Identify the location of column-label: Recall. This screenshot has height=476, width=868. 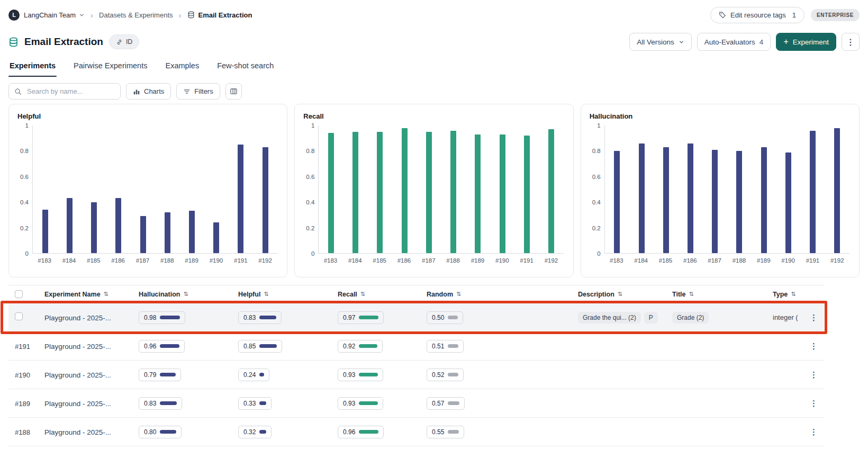
(347, 294).